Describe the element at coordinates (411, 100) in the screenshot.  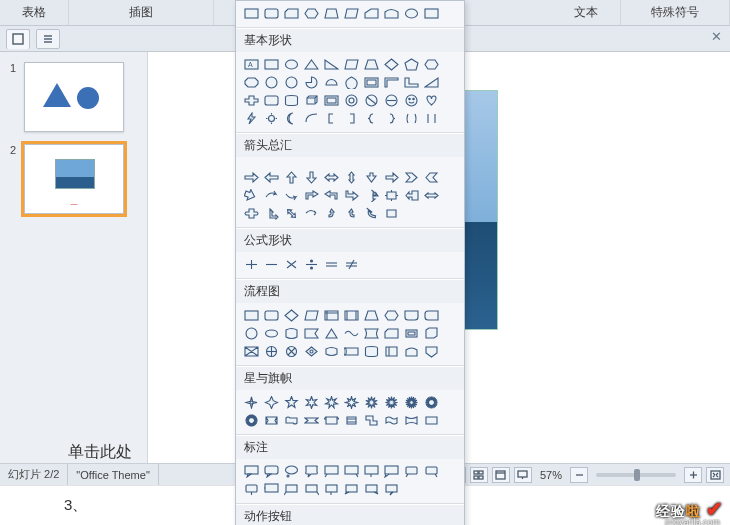
I see `shape-smiley` at that location.